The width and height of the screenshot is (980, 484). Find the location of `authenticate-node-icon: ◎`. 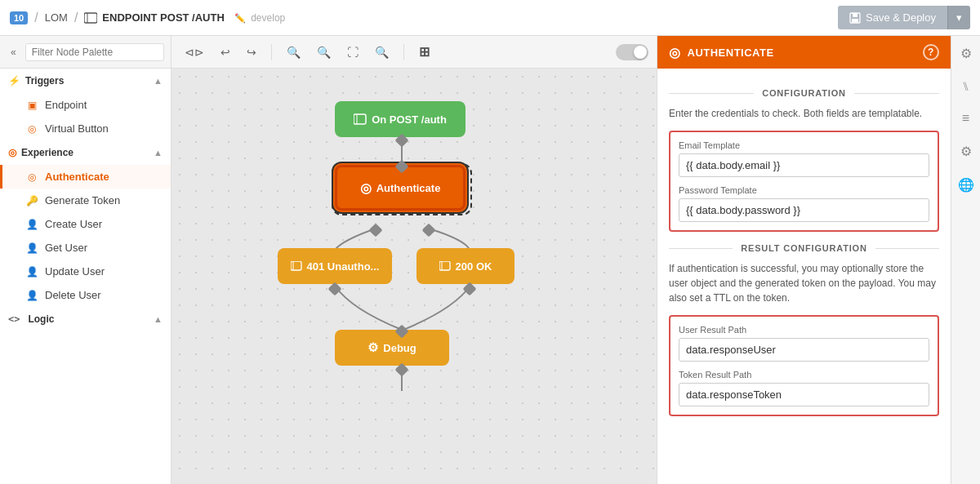

authenticate-node-icon: ◎ is located at coordinates (366, 188).